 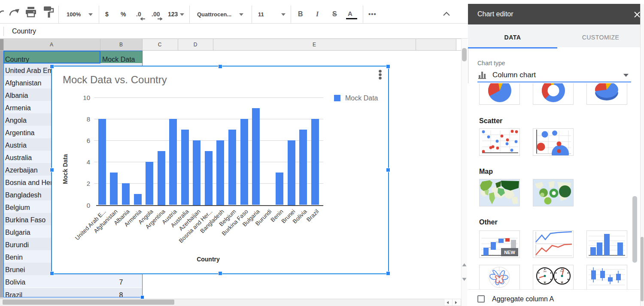 What do you see at coordinates (545, 271) in the screenshot?
I see `svg-text: Jan` at bounding box center [545, 271].